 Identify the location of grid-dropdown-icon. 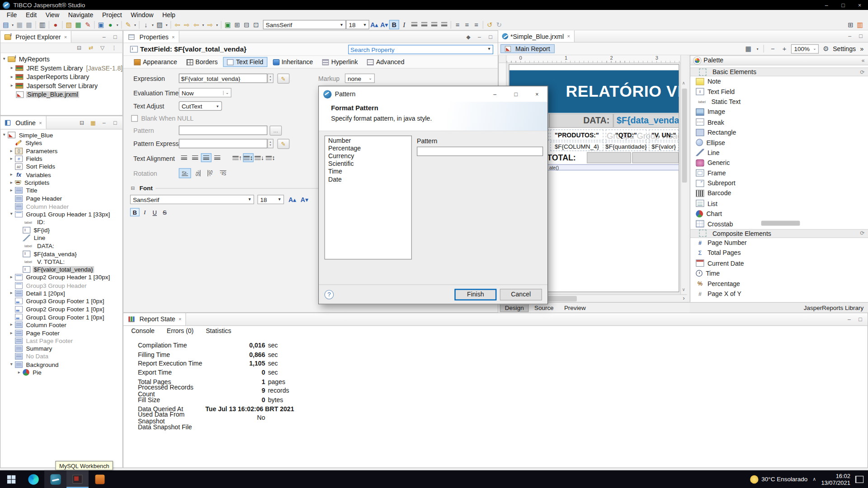
(758, 49).